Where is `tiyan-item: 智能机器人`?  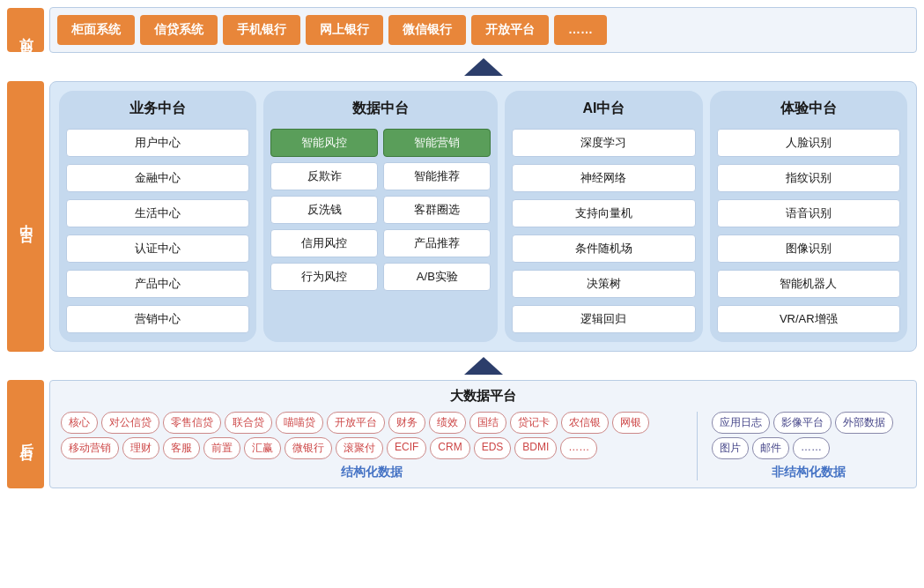 tiyan-item: 智能机器人 is located at coordinates (809, 284).